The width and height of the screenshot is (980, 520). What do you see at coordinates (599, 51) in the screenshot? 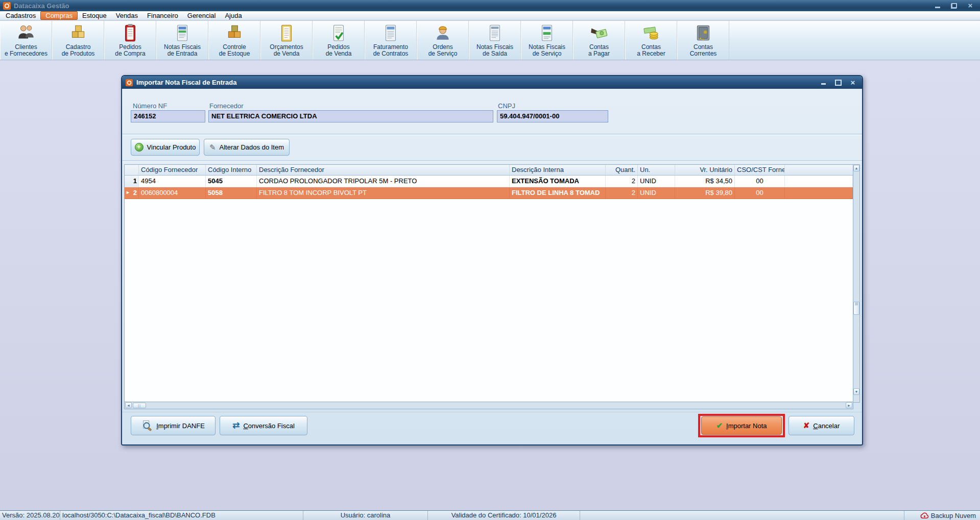
I see `toolbar-label: Contasa Pagar` at bounding box center [599, 51].